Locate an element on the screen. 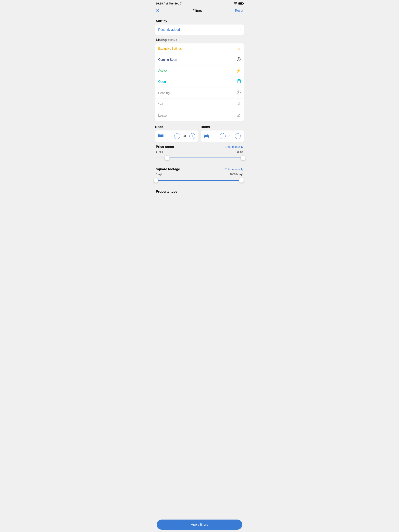 The height and width of the screenshot is (532, 399). sqft-slider-max-thumb is located at coordinates (242, 180).